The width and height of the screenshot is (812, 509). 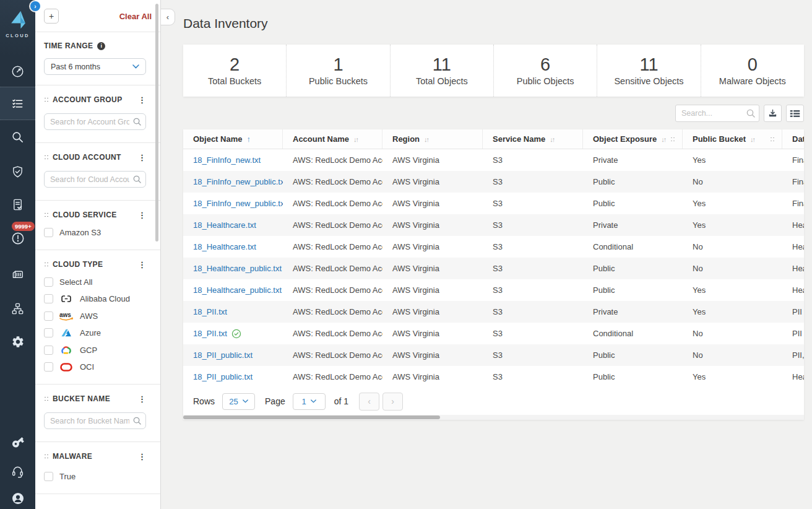 I want to click on column-header-data-profile: Data Profile, so click(x=793, y=139).